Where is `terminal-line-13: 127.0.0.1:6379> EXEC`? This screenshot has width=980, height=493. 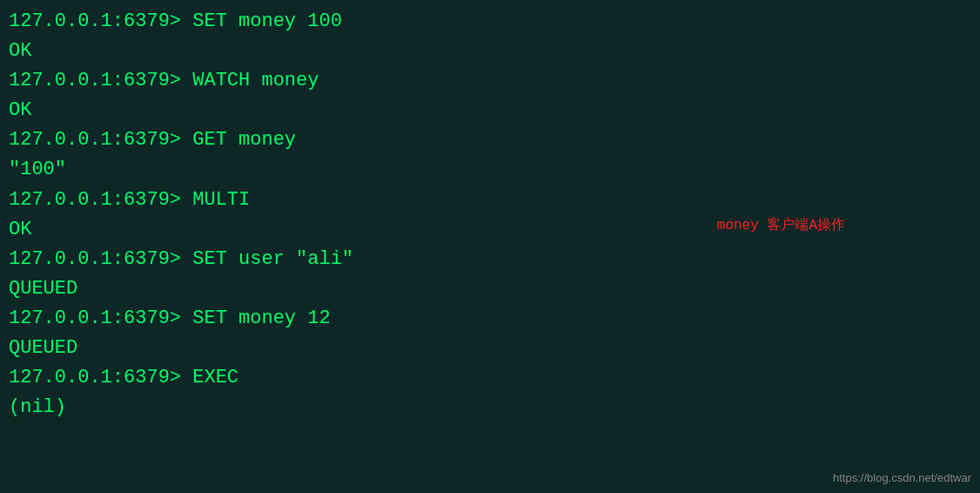
terminal-line-13: 127.0.0.1:6379> EXEC is located at coordinates (490, 378).